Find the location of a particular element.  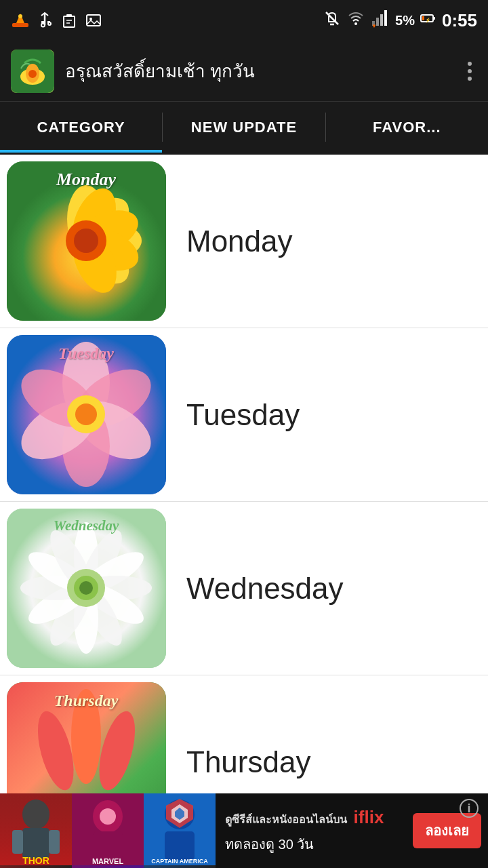

ad-banner: i THOR is located at coordinates (244, 831).